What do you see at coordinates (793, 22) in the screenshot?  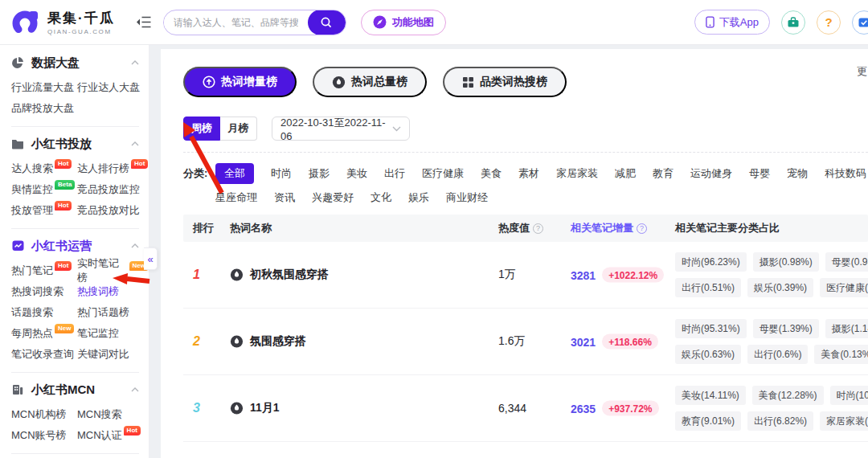 I see `toolbox-icon` at bounding box center [793, 22].